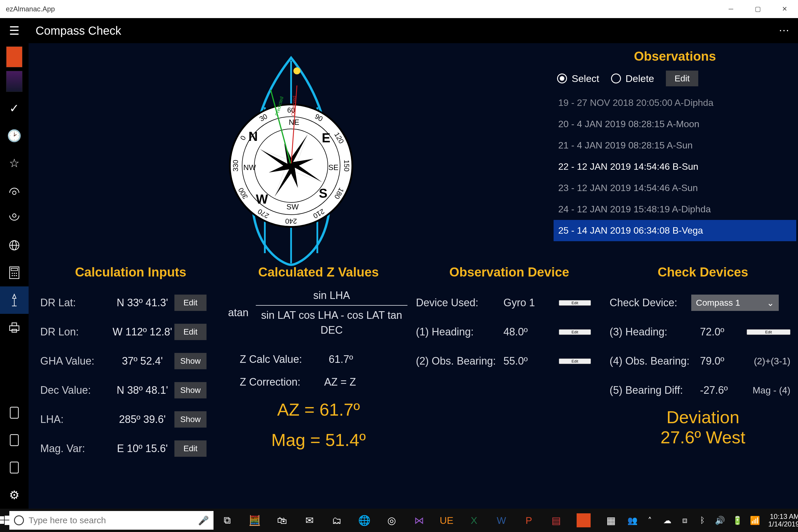  I want to click on checkdev-title: Check Devices, so click(703, 272).